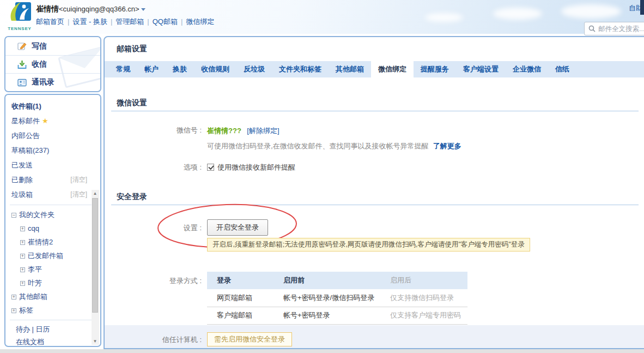  Describe the element at coordinates (53, 180) in the screenshot. I see `folder-deleted: 已删除[清空]` at that location.